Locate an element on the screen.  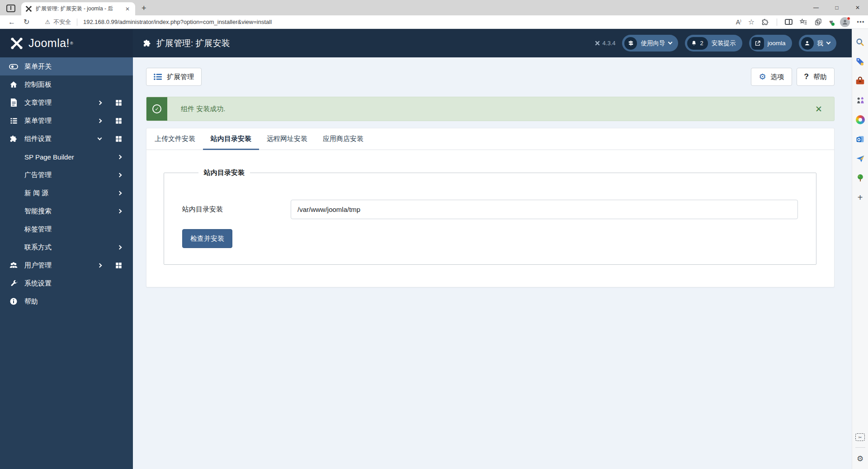
favorites-list-icon is located at coordinates (803, 22).